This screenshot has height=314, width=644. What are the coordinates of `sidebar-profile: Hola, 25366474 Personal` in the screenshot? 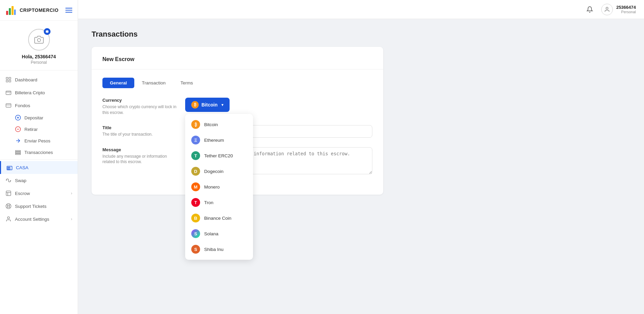 It's located at (39, 45).